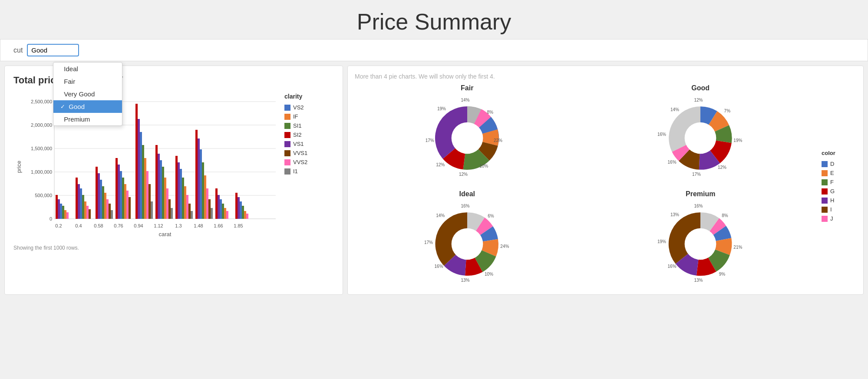 This screenshot has height=379, width=868. Describe the element at coordinates (302, 162) in the screenshot. I see `legend-item-vvs2: VVS2` at that location.